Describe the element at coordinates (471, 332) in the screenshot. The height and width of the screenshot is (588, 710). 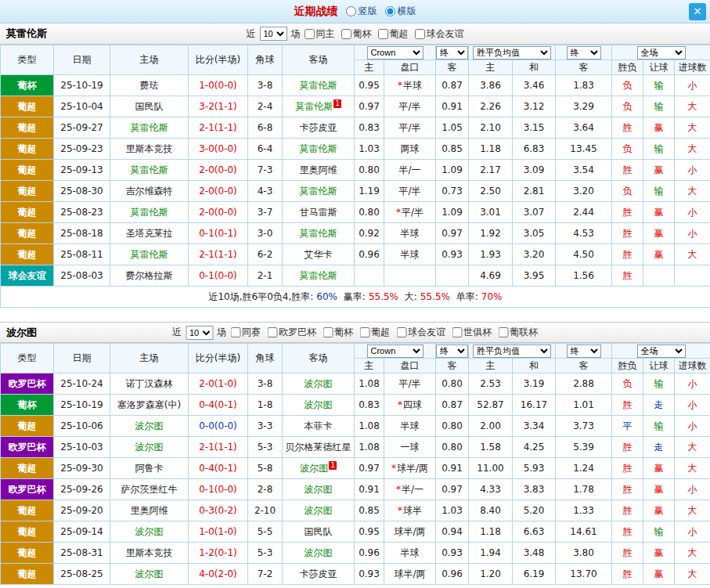
I see `filter-option: 世俱杯` at that location.